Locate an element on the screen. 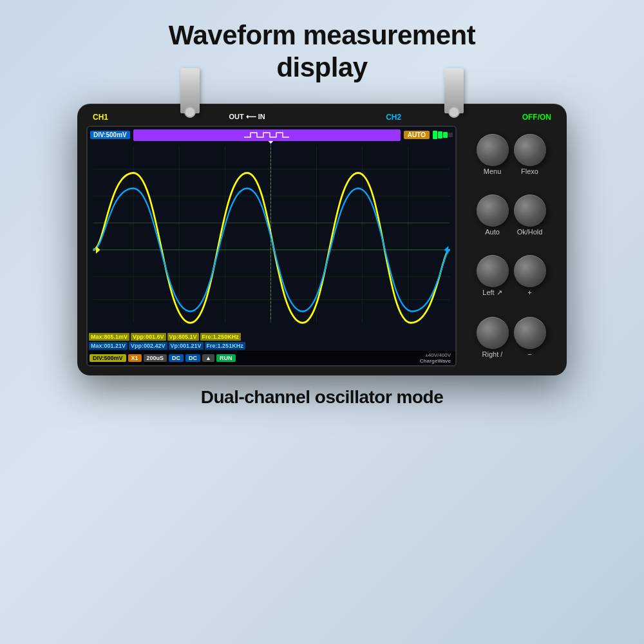 This screenshot has width=644, height=644. okhold-label: Ok/Hold is located at coordinates (530, 232).